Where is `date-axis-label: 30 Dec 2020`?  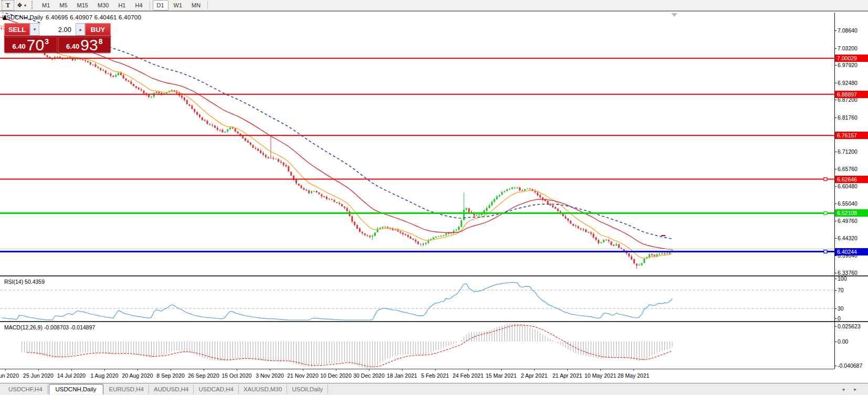
date-axis-label: 30 Dec 2020 is located at coordinates (369, 376).